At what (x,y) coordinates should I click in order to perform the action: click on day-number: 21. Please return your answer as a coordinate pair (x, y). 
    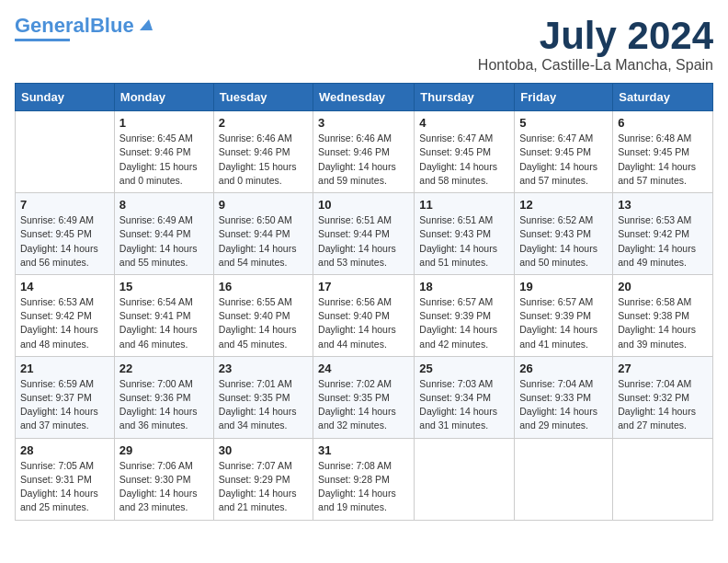
    Looking at the image, I should click on (64, 368).